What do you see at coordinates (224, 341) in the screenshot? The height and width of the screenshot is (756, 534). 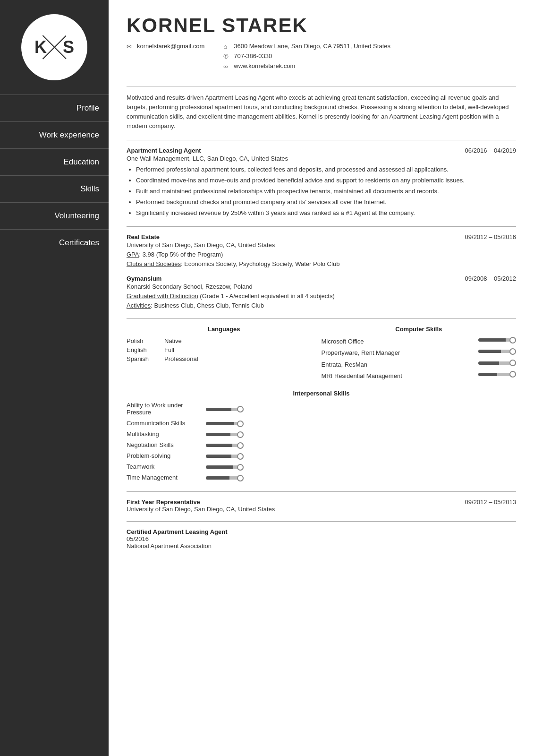 I see `lang-row-1: Polish Native` at bounding box center [224, 341].